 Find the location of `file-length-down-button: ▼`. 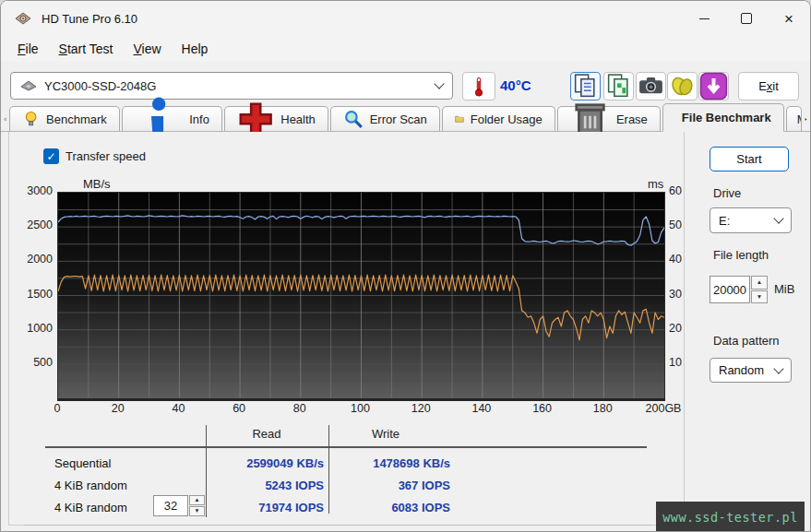

file-length-down-button: ▼ is located at coordinates (759, 297).